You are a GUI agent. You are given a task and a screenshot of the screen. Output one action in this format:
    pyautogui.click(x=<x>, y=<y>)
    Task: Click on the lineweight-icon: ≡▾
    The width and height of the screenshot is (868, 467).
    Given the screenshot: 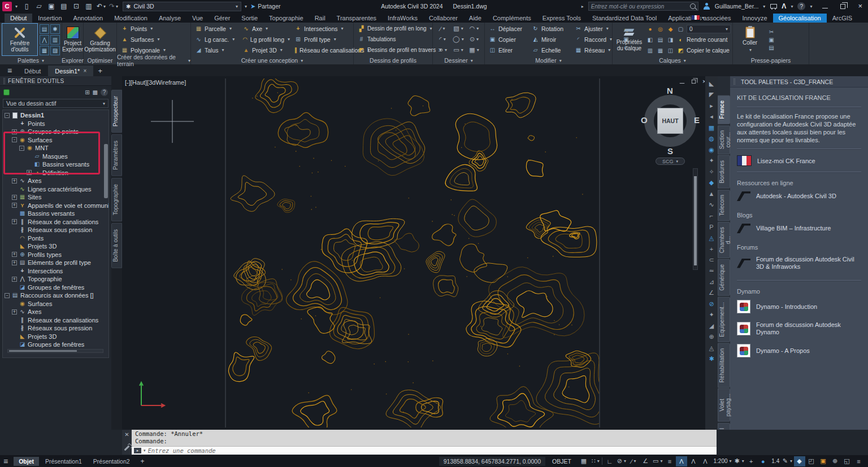 What is the action you would take?
    pyautogui.click(x=670, y=461)
    